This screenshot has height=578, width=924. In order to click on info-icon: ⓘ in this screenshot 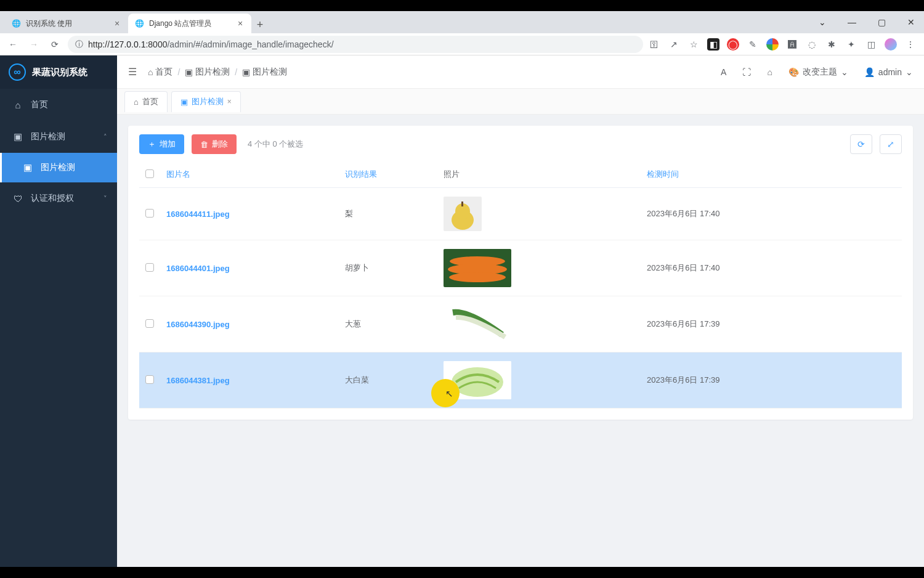, I will do `click(79, 44)`.